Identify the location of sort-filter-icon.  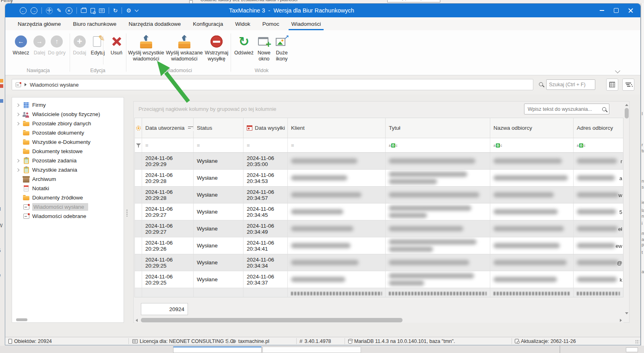
(191, 128).